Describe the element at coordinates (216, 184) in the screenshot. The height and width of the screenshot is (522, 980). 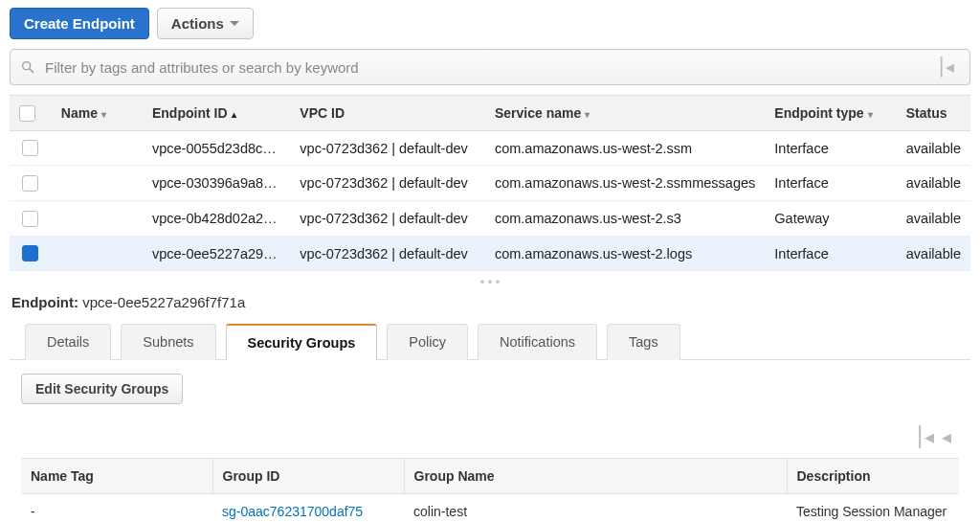
I see `cell-endpoint-id: vpce-030396a9a8…` at that location.